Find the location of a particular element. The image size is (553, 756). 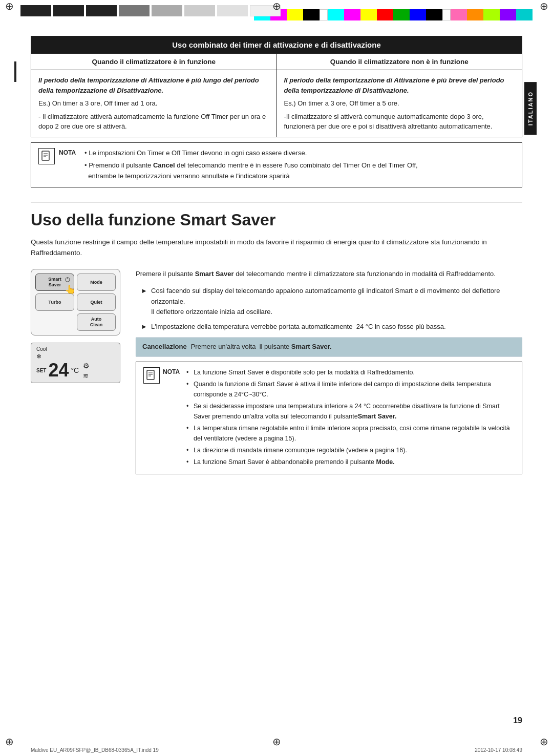

col1-italic: Il periodo della temporizzazione di Atti… is located at coordinates (154, 85).